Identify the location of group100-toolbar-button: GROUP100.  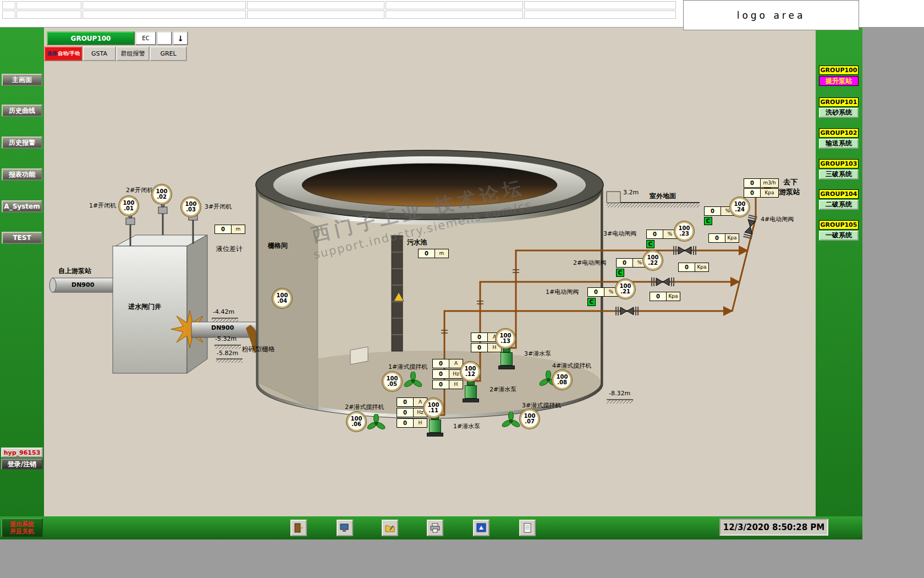
(91, 39).